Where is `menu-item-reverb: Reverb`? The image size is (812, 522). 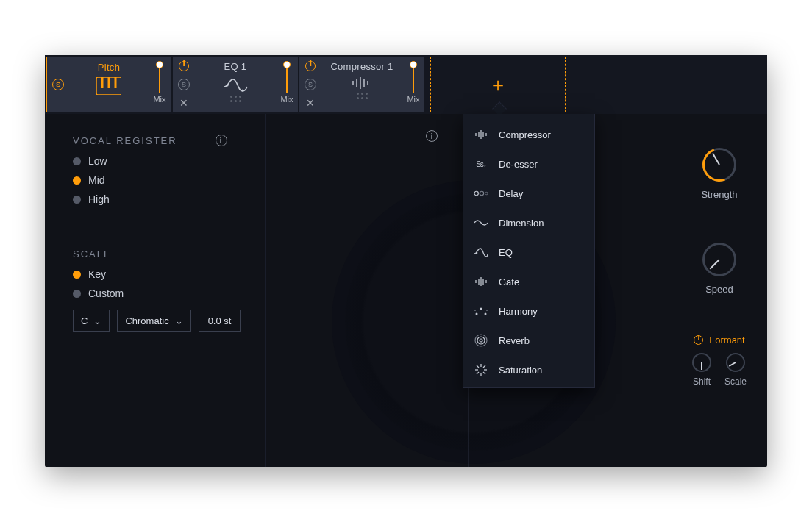
menu-item-reverb: Reverb is located at coordinates (529, 340).